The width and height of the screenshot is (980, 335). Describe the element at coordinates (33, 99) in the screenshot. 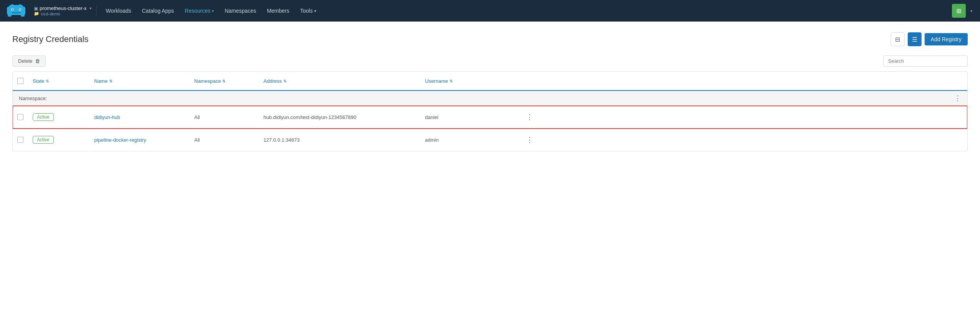

I see `namespace-group-label: Namespace:` at that location.